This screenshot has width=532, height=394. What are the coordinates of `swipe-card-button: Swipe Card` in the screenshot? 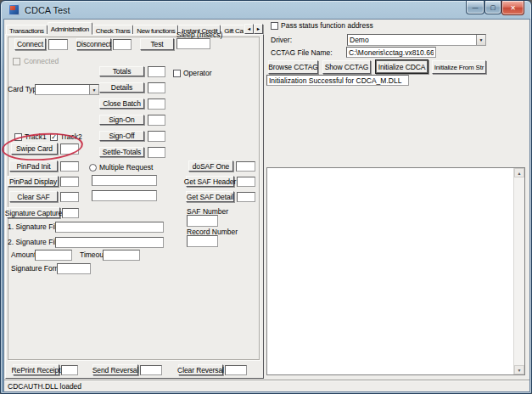 It's located at (34, 149).